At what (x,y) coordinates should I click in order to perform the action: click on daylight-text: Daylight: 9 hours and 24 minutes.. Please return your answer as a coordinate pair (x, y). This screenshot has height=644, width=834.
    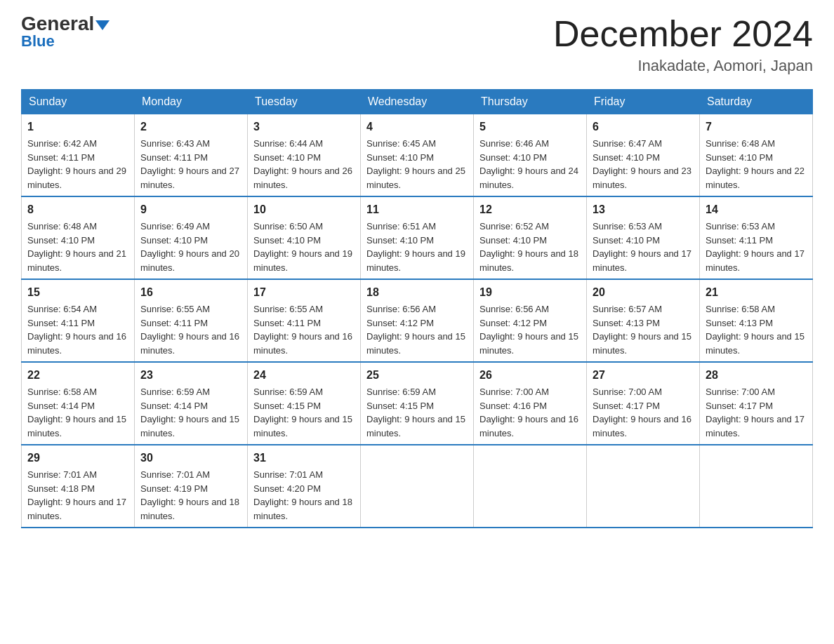
    Looking at the image, I should click on (529, 178).